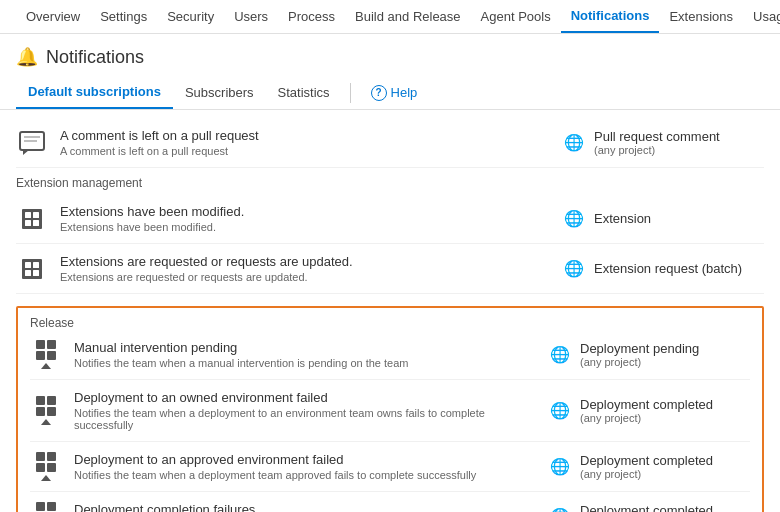  I want to click on subscription-row-rel1: Deployment to an owned environment faile…, so click(390, 411).